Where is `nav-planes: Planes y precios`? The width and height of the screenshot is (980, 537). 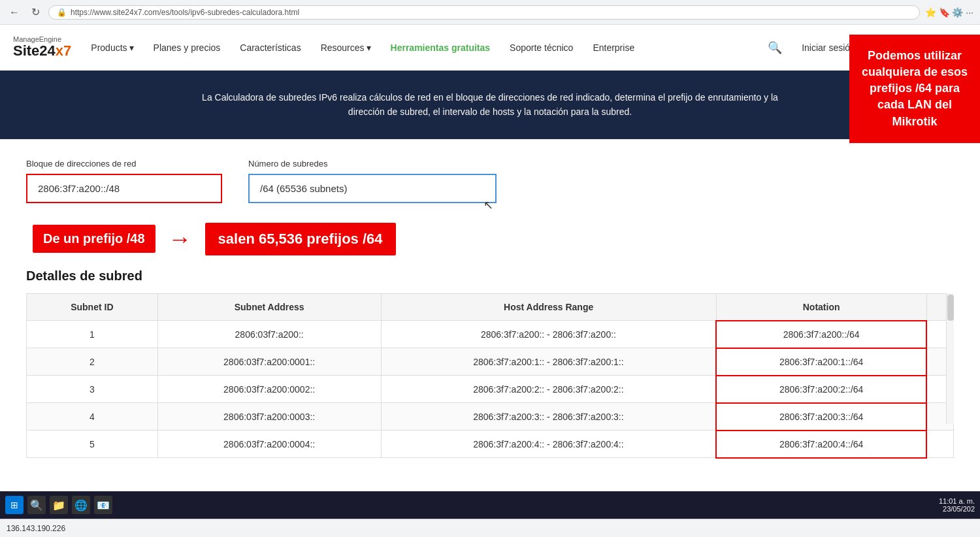 nav-planes: Planes y precios is located at coordinates (187, 48).